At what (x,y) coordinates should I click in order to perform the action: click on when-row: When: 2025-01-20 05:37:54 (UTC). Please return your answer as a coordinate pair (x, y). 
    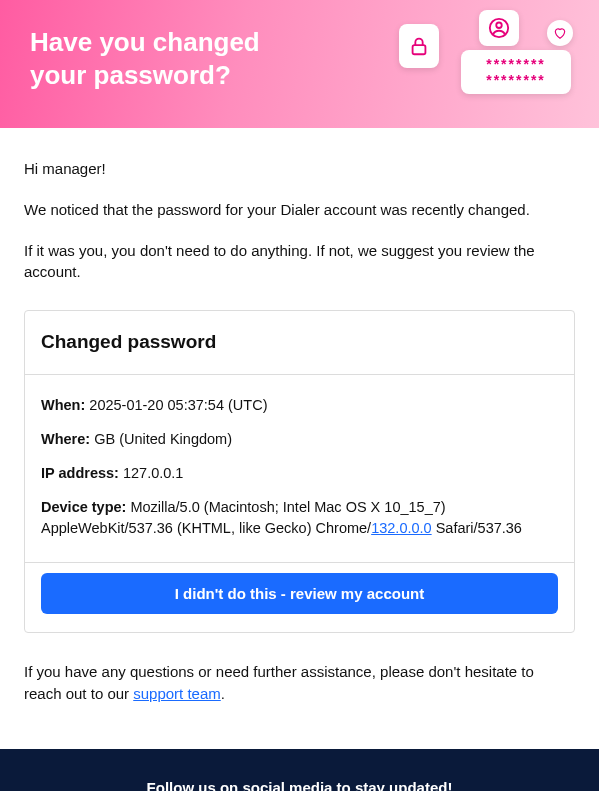
    Looking at the image, I should click on (300, 405).